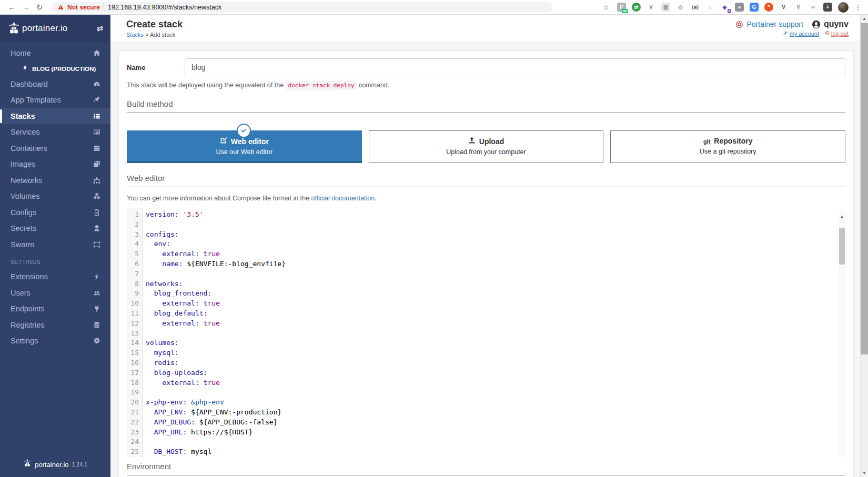 This screenshot has height=477, width=868. Describe the element at coordinates (55, 325) in the screenshot. I see `sidebar-item-registries: Registries` at that location.